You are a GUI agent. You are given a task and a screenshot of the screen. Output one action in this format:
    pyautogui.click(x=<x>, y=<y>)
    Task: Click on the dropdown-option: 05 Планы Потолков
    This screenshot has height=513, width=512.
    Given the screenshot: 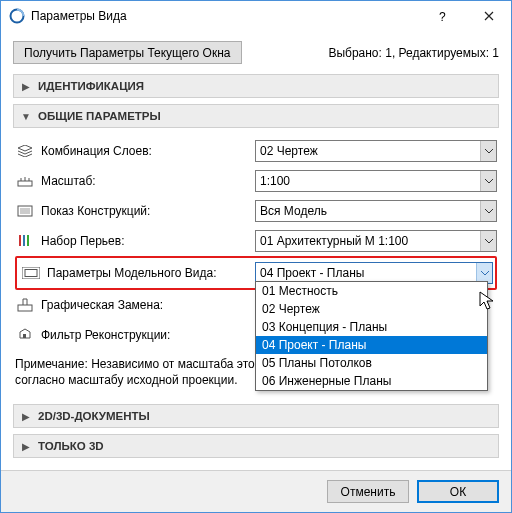 What is the action you would take?
    pyautogui.click(x=372, y=363)
    